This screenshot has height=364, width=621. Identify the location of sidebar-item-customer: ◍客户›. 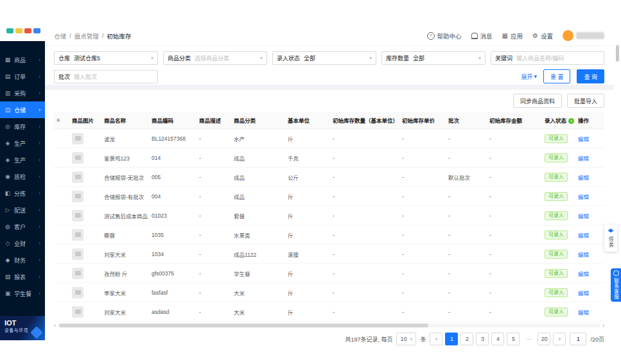
(22, 227).